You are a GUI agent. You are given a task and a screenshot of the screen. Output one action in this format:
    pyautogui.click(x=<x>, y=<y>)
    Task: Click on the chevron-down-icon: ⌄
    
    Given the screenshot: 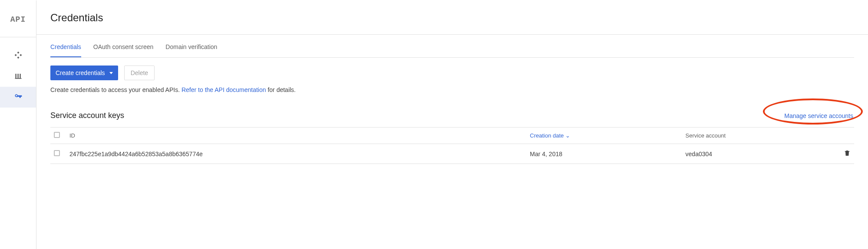 What is the action you would take?
    pyautogui.click(x=568, y=135)
    